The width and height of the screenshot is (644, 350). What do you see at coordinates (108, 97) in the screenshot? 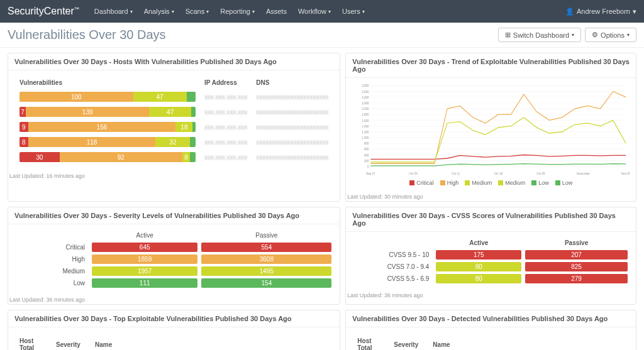
I see `vuln-bar: 100 47` at bounding box center [108, 97].